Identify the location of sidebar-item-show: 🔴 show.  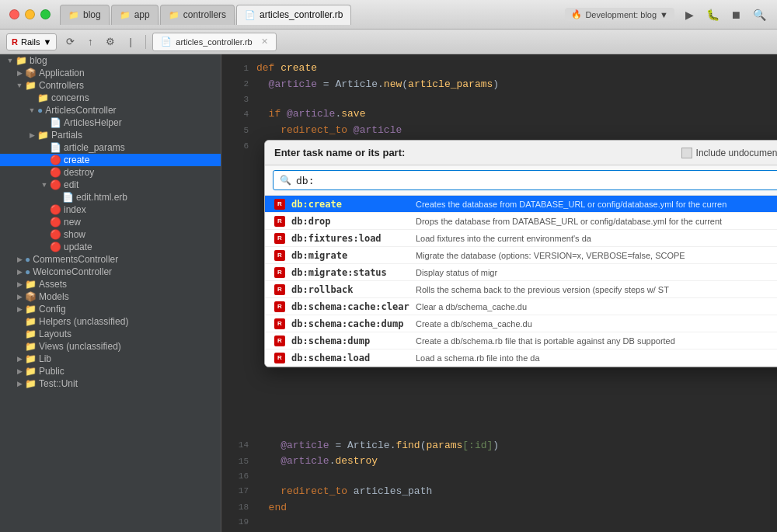
(110, 235).